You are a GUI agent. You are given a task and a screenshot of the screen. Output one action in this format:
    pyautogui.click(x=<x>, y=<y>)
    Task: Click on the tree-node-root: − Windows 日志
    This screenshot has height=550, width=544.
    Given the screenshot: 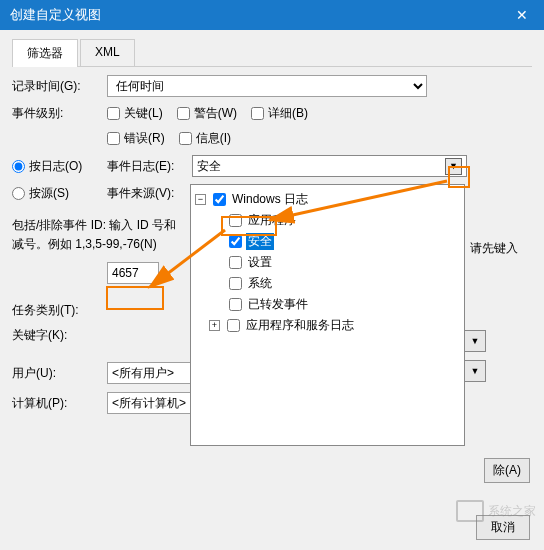 What is the action you would take?
    pyautogui.click(x=328, y=200)
    